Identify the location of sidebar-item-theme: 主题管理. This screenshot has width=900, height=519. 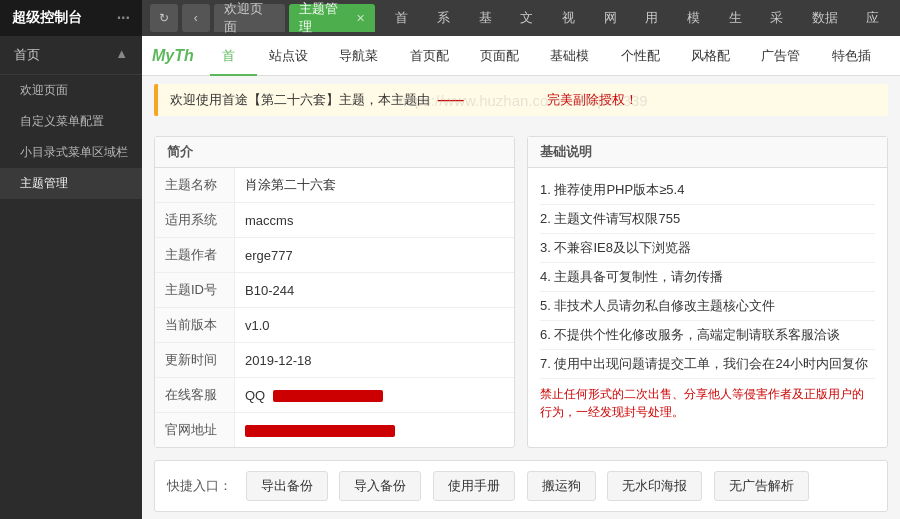
(71, 184).